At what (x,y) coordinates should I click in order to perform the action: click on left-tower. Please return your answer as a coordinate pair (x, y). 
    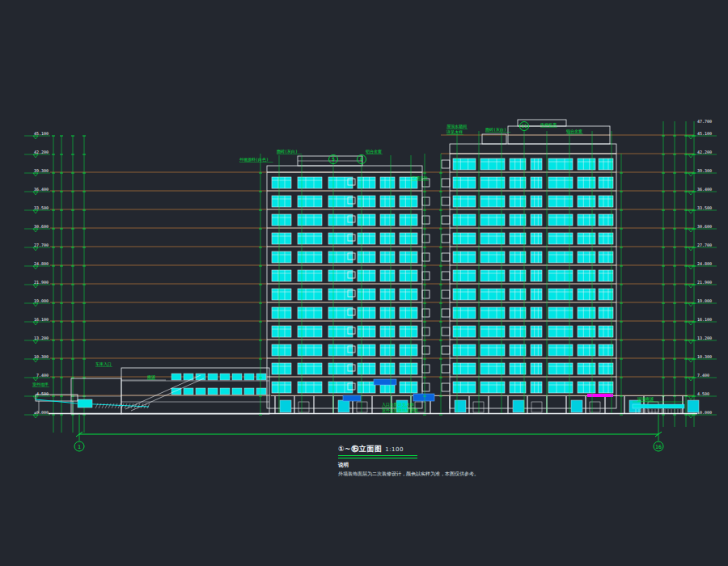
    Looking at the image, I should click on (348, 282).